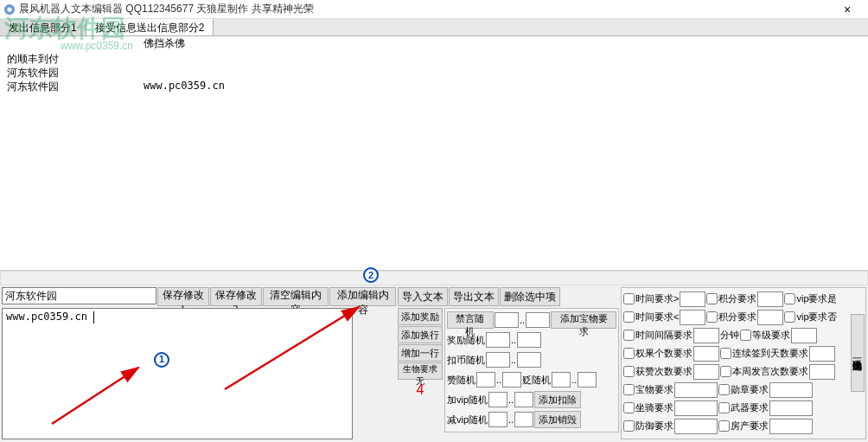 The height and width of the screenshot is (442, 868). What do you see at coordinates (629, 299) in the screenshot?
I see `time-gt-check` at bounding box center [629, 299].